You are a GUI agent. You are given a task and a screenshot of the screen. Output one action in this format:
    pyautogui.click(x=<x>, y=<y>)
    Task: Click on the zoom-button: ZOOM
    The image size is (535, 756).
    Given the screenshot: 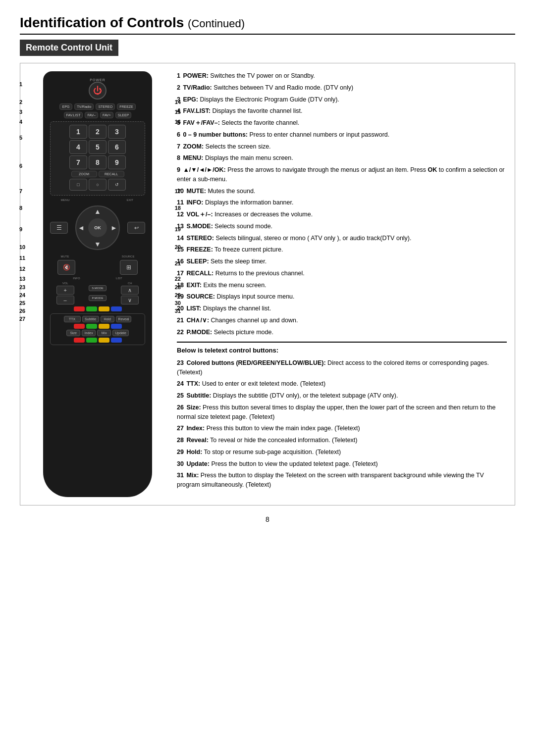 What is the action you would take?
    pyautogui.click(x=84, y=174)
    